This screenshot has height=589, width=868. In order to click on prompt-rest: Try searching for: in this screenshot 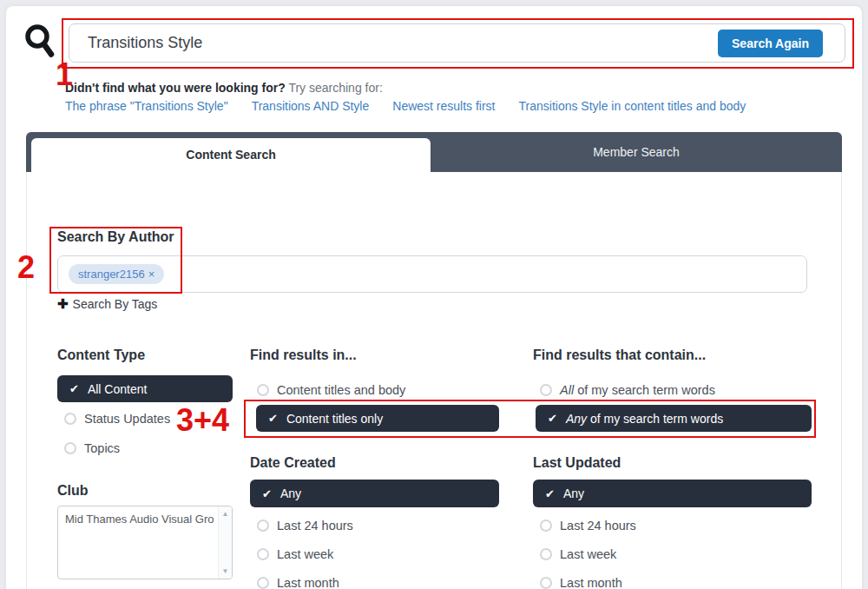, I will do `click(334, 88)`.